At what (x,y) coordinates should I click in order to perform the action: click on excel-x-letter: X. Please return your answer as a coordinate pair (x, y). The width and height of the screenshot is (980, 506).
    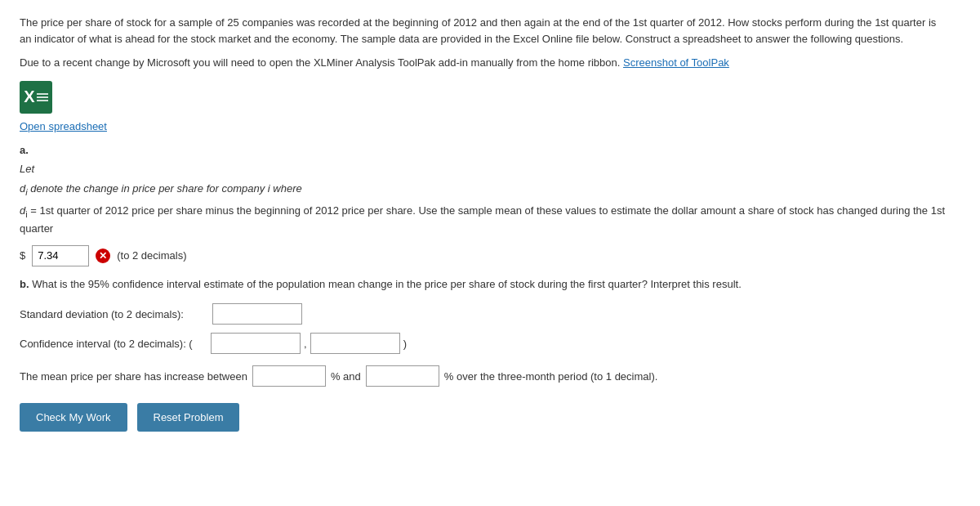
    Looking at the image, I should click on (29, 96).